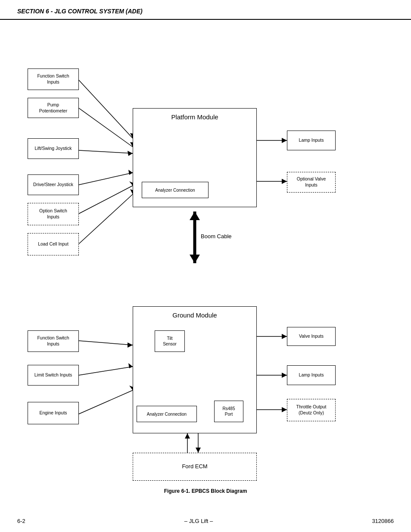 This screenshot has height=532, width=411. What do you see at coordinates (53, 341) in the screenshot?
I see `function-switch-inputs-bottom: Function SwitchInputs` at bounding box center [53, 341].